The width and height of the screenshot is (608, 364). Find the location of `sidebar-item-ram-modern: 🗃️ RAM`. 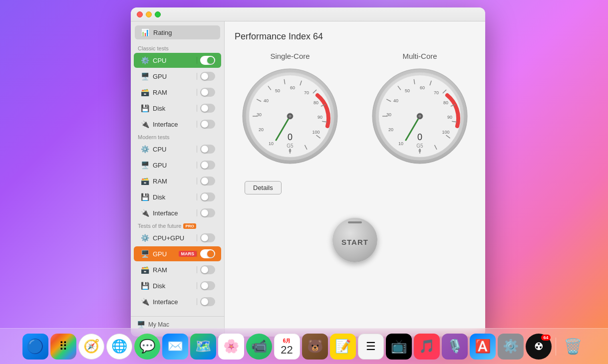

sidebar-item-ram-modern: 🗃️ RAM is located at coordinates (178, 181).